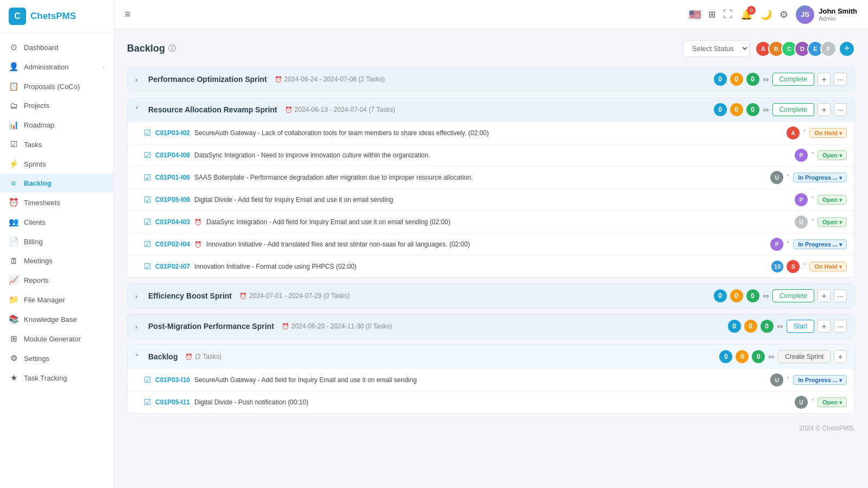 This screenshot has width=868, height=488. What do you see at coordinates (824, 79) in the screenshot?
I see `add-button-s1: +` at bounding box center [824, 79].